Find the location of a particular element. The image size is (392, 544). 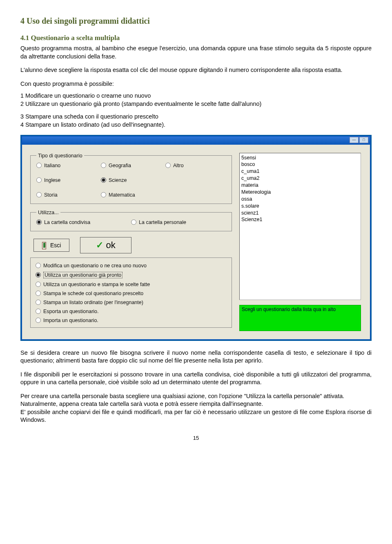

radio-action-esporta: Esporta un questionario. is located at coordinates (131, 311).